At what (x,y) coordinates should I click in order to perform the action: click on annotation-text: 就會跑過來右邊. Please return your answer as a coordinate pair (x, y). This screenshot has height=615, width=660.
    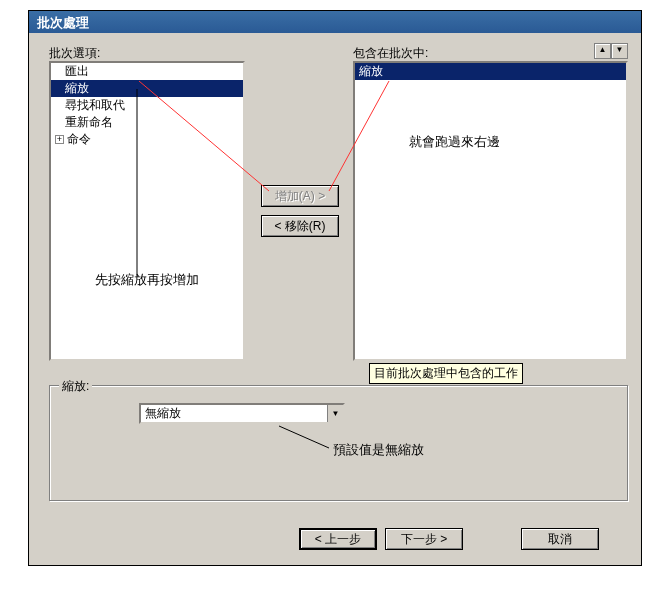
    Looking at the image, I should click on (454, 142).